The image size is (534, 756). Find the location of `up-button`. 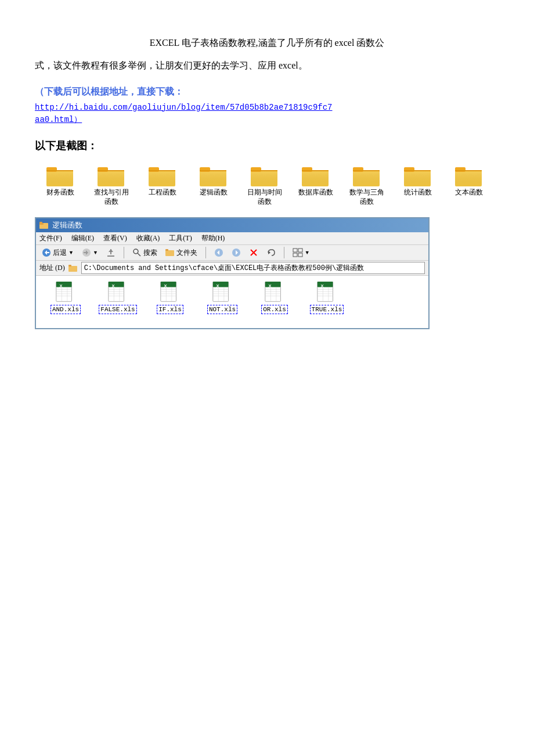

up-button is located at coordinates (111, 253).